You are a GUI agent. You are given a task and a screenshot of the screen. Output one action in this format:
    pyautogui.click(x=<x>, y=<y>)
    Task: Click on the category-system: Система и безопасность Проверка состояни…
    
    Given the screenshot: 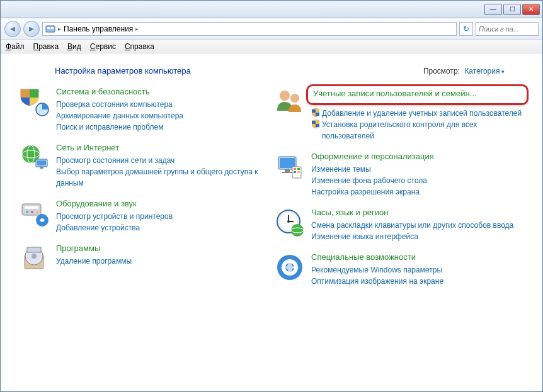 What is the action you would take?
    pyautogui.click(x=144, y=109)
    